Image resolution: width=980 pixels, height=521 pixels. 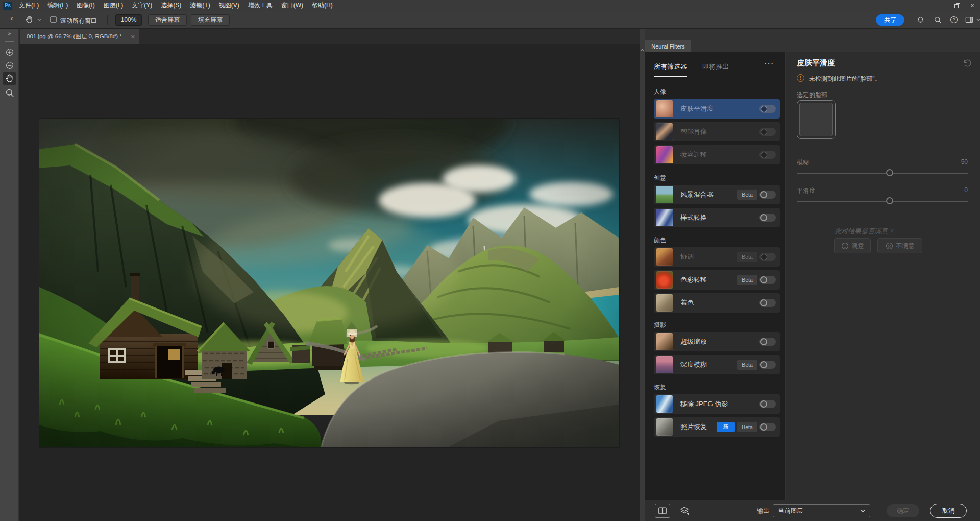 What do you see at coordinates (717, 280) in the screenshot?
I see `filter-item-color-transfer: 色彩转移 Beta` at bounding box center [717, 280].